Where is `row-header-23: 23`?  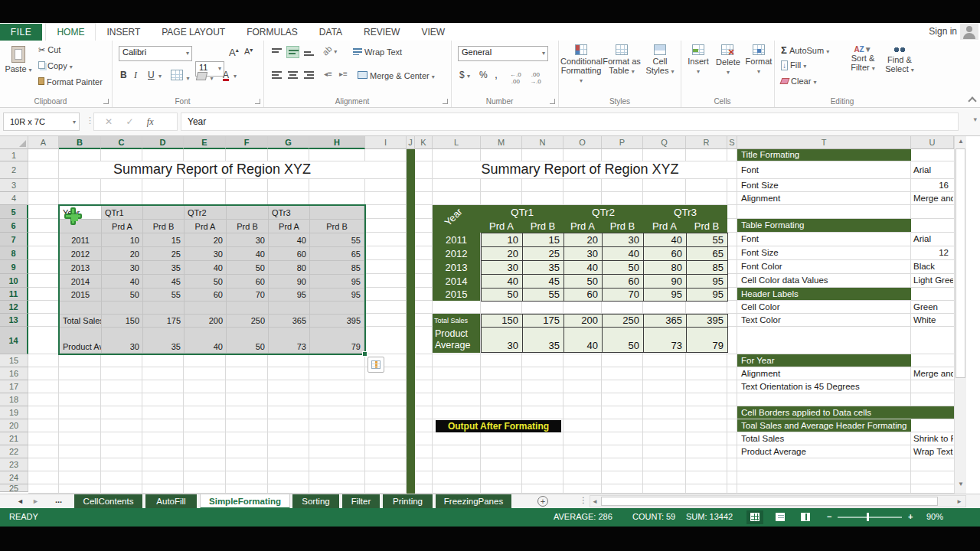
row-header-23: 23 is located at coordinates (14, 465).